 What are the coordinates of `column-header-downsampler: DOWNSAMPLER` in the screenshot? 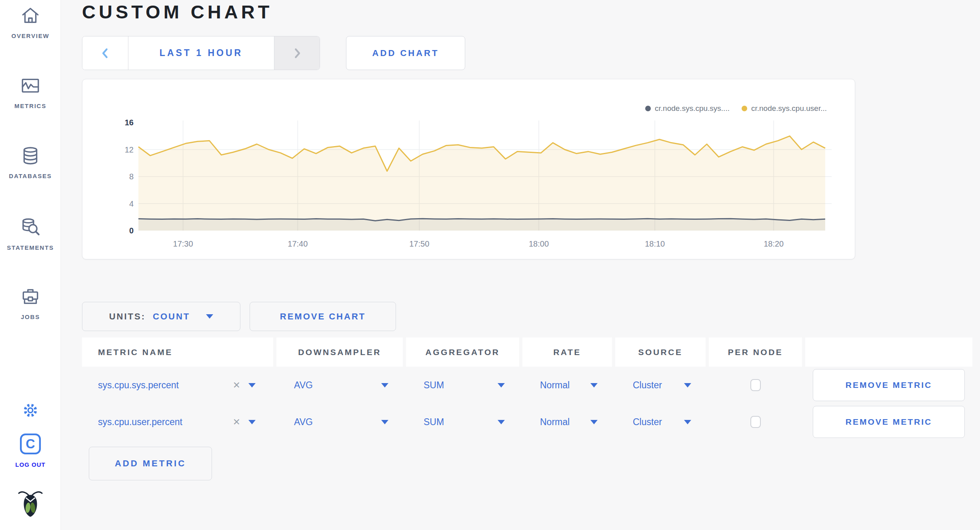 It's located at (340, 352).